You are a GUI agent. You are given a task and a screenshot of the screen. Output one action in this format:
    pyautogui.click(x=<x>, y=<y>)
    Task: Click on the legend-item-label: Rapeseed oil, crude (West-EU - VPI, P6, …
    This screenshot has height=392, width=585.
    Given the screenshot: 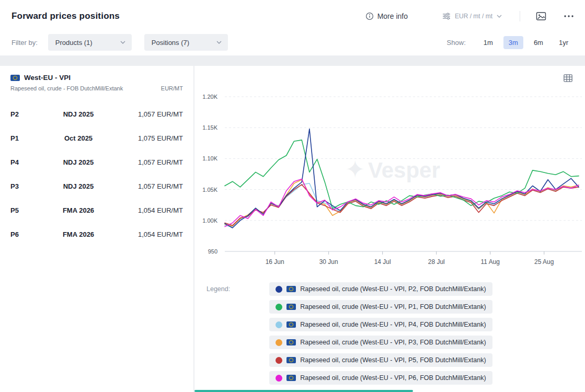 What is the action you would take?
    pyautogui.click(x=393, y=378)
    